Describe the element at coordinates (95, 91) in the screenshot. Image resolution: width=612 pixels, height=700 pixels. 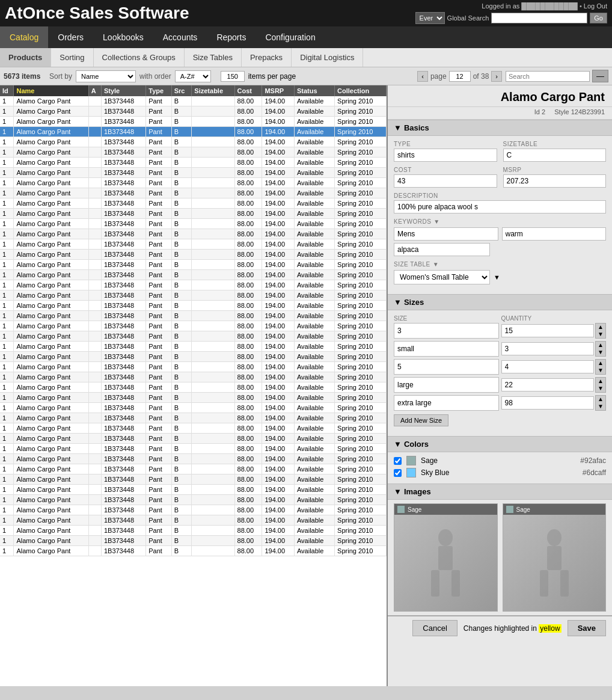
I see `col-a: A` at that location.